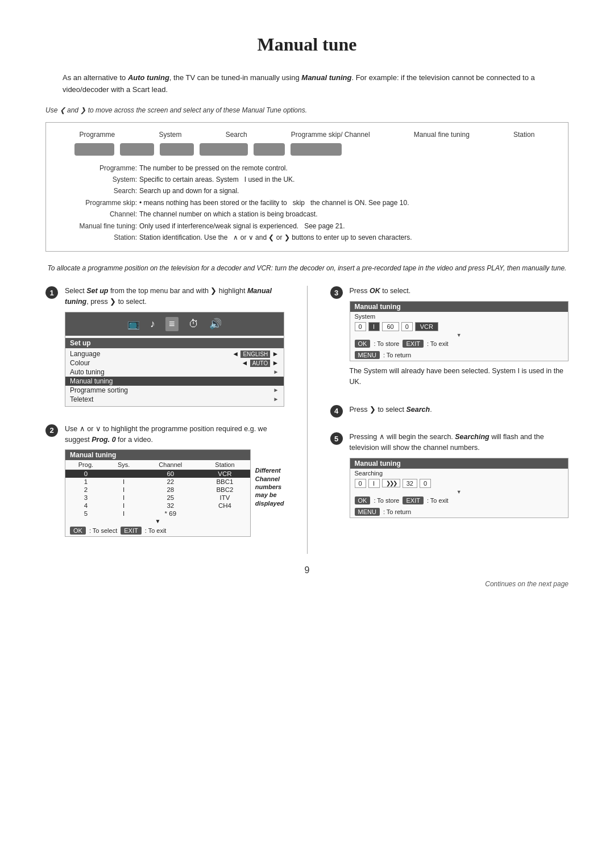  I want to click on icon-bar: 📺 ♪ ≡ ⏱ 🔊, so click(175, 324).